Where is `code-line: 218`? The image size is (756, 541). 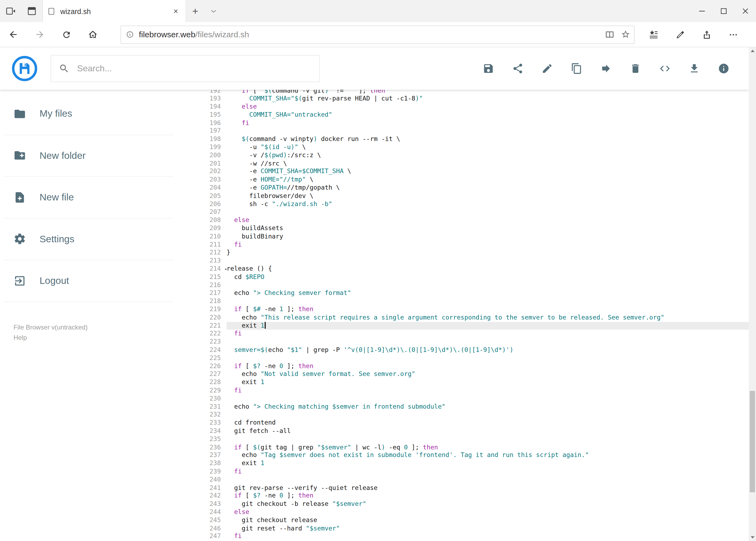 code-line: 218 is located at coordinates (472, 301).